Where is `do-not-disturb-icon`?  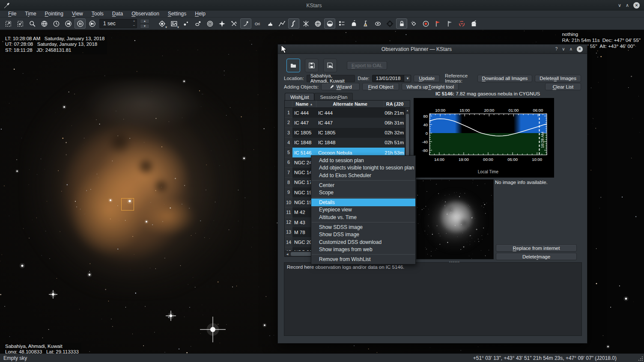
do-not-disturb-icon is located at coordinates (462, 24).